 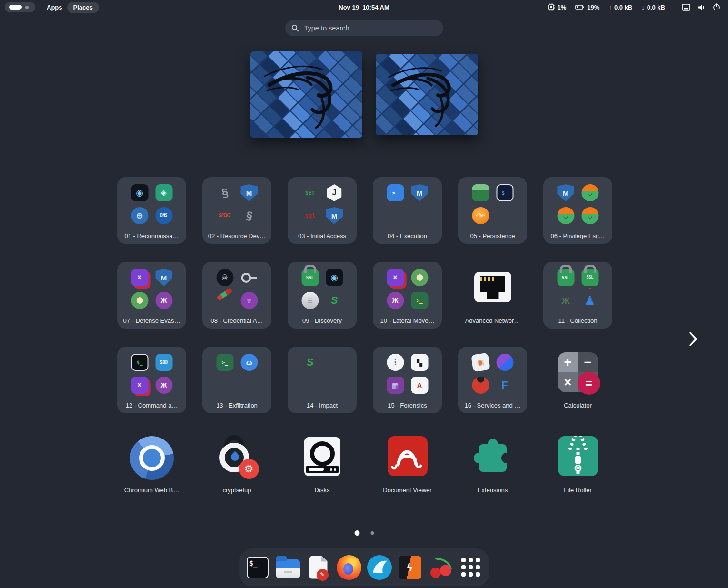 What do you see at coordinates (566, 300) in the screenshot?
I see `router-spider-icon: Ж` at bounding box center [566, 300].